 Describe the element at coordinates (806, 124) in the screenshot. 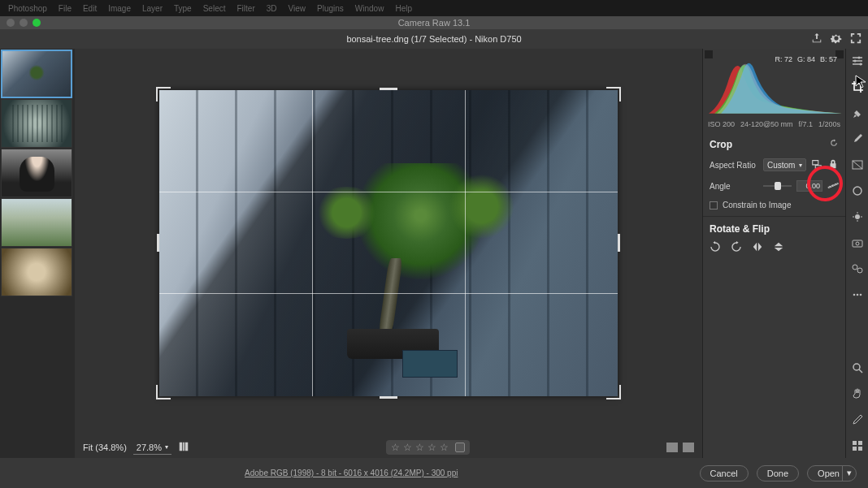

I see `exif-aperture: f/7.1` at that location.